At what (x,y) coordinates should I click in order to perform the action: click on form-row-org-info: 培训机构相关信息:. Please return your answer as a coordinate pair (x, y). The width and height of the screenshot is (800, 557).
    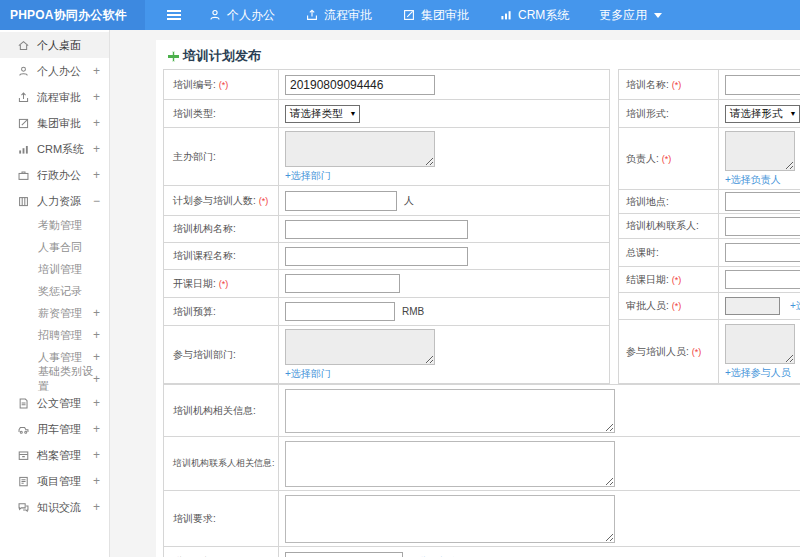
    Looking at the image, I should click on (482, 411).